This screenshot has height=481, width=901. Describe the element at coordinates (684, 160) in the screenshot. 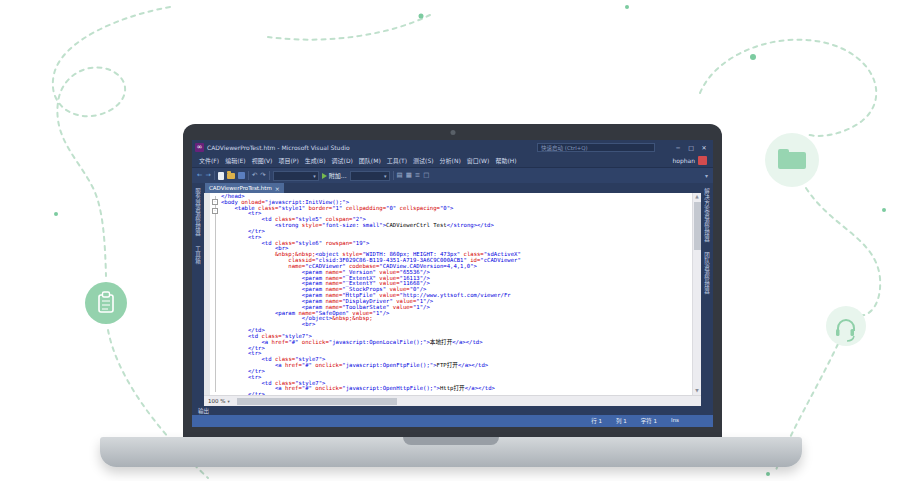

I see `signed-in-user: hophan` at that location.